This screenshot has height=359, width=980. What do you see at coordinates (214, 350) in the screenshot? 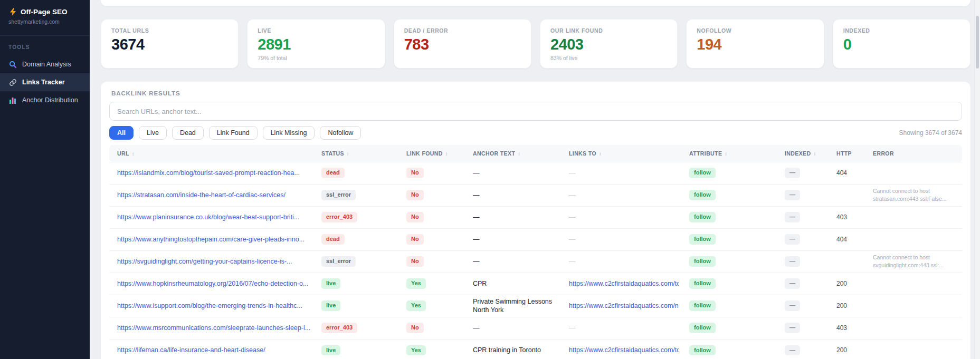
I see `url-link: https://lifeman.ca/life-insurance-and-he…` at bounding box center [214, 350].